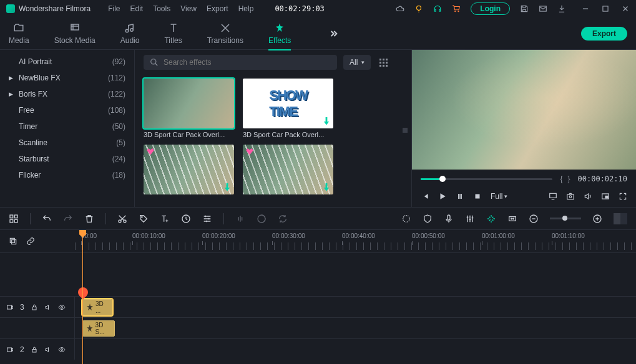  I want to click on titlebar-timecode: 00:02:29:03, so click(300, 9).